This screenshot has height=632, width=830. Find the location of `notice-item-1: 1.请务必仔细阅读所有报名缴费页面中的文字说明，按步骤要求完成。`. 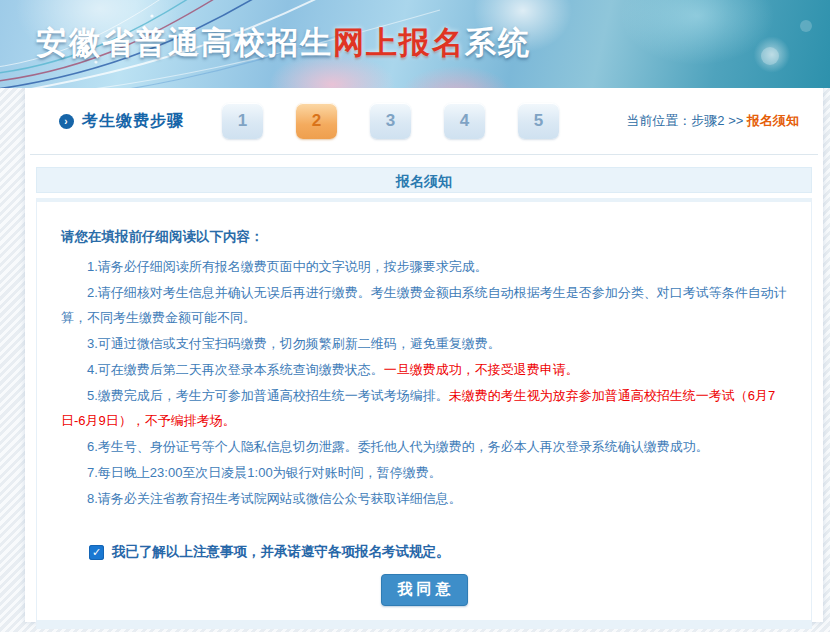

notice-item-1: 1.请务必仔细阅读所有报名缴费页面中的文字说明，按步骤要求完成。 is located at coordinates (424, 266).